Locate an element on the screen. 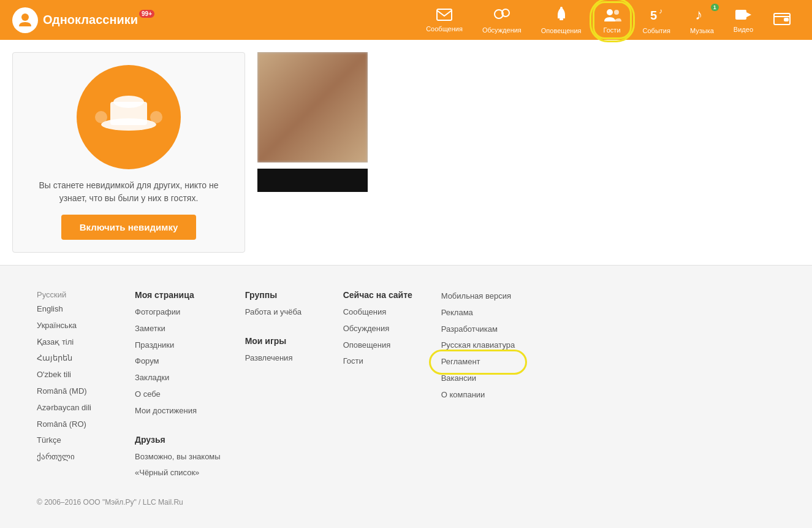 The width and height of the screenshot is (812, 528). logo: Одноклассники 99+ is located at coordinates (83, 20).